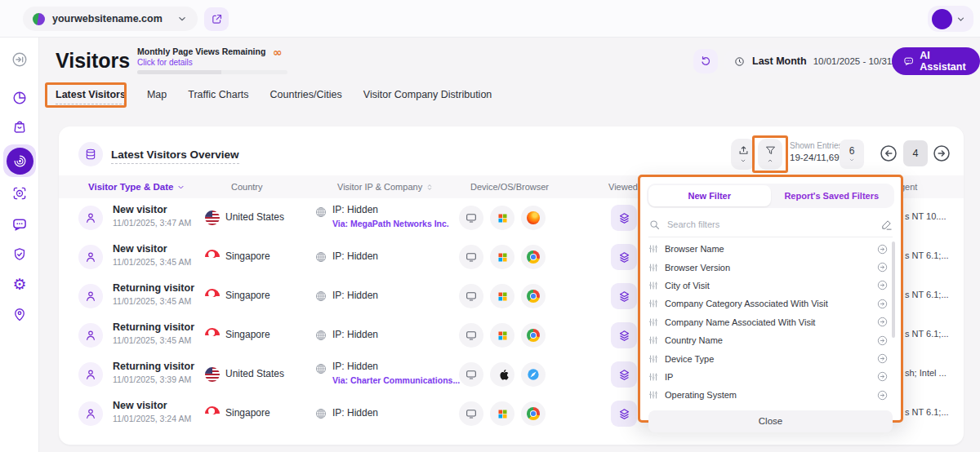 This screenshot has height=452, width=980. I want to click on scrollbar, so click(893, 290).